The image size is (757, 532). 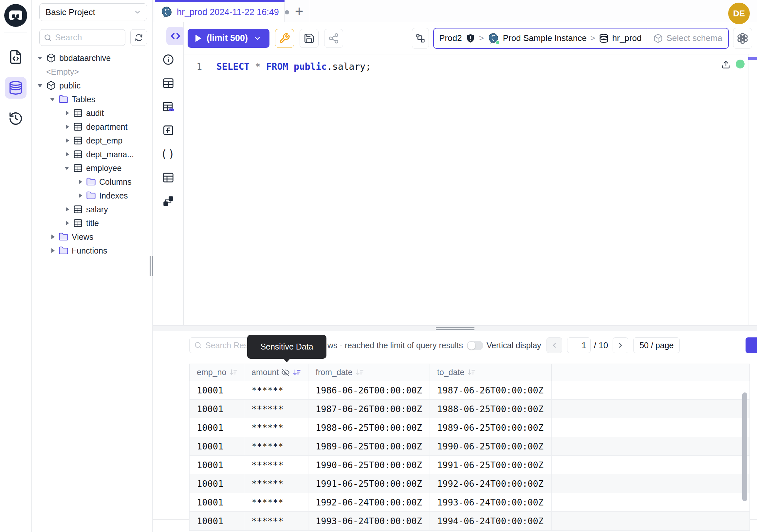 I want to click on history-icon, so click(x=16, y=119).